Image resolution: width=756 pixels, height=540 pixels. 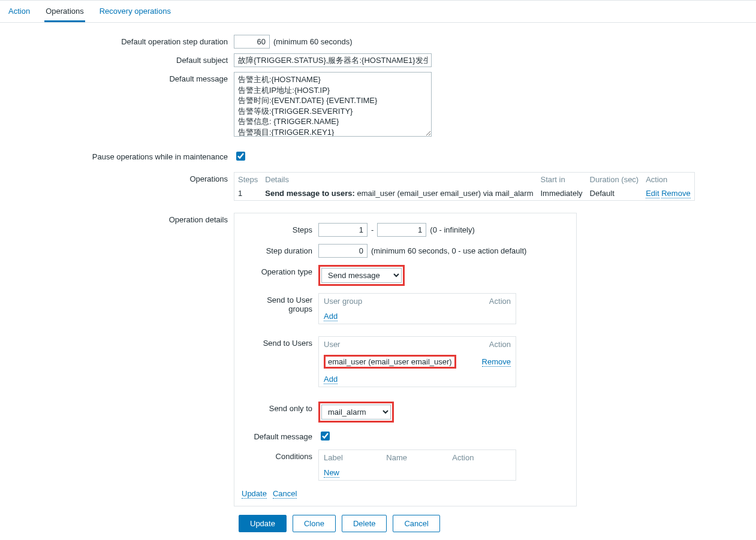 I want to click on cond-th-action: Action, so click(x=481, y=458).